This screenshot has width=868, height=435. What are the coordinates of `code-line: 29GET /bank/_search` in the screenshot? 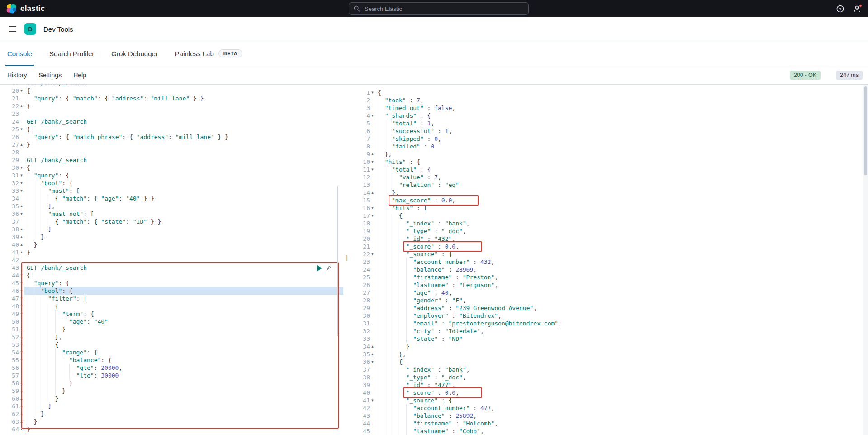 It's located at (172, 160).